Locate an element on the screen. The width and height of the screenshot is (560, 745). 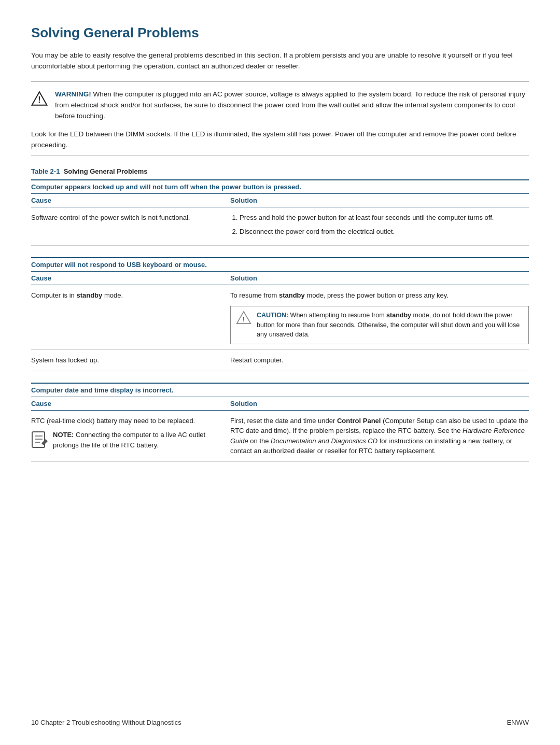
cause-cell-2-2: System has locked up. is located at coordinates (131, 360).